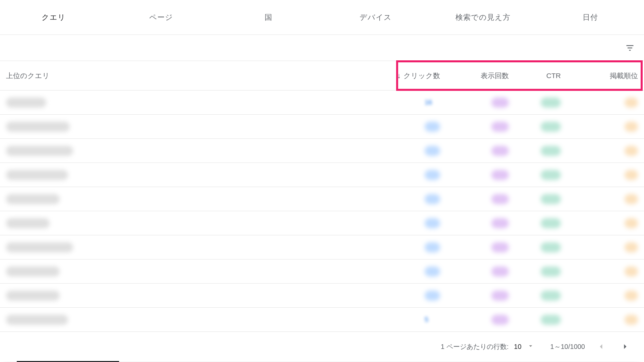 The width and height of the screenshot is (644, 362). I want to click on tab-country: 国, so click(268, 17).